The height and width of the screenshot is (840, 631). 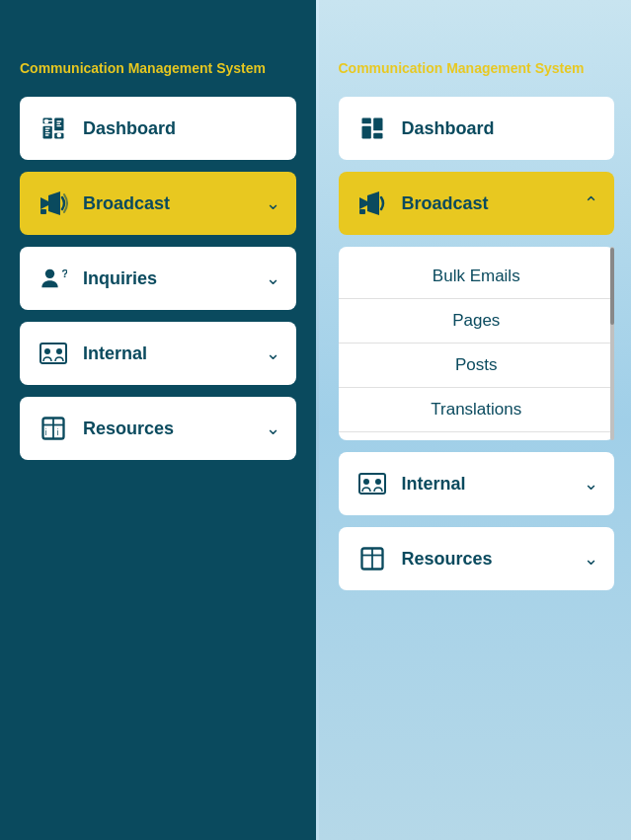 What do you see at coordinates (158, 278) in the screenshot?
I see `sidebar-item-inquiries-left: ? Inquiries ⌄` at bounding box center [158, 278].